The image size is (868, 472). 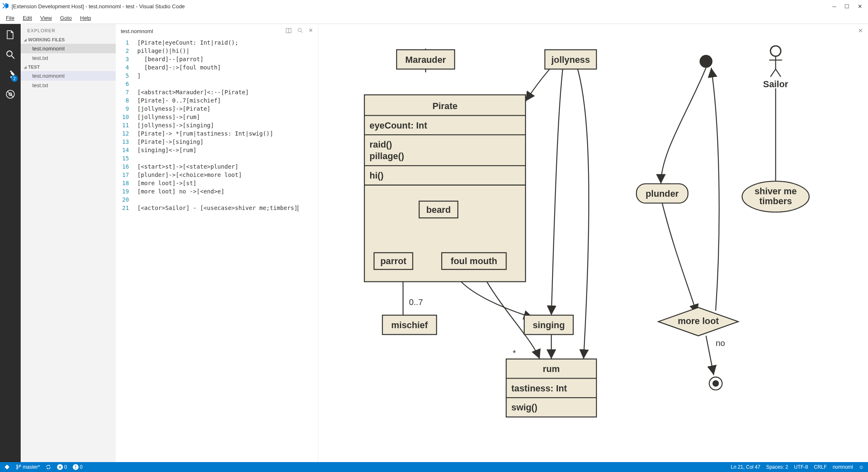 I want to click on section-working-files: WORKING FILES, so click(x=68, y=40).